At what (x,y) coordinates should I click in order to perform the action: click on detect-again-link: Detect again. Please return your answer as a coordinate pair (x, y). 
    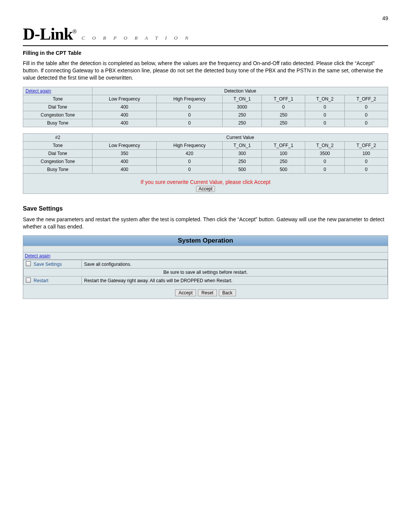
    Looking at the image, I should click on (38, 91).